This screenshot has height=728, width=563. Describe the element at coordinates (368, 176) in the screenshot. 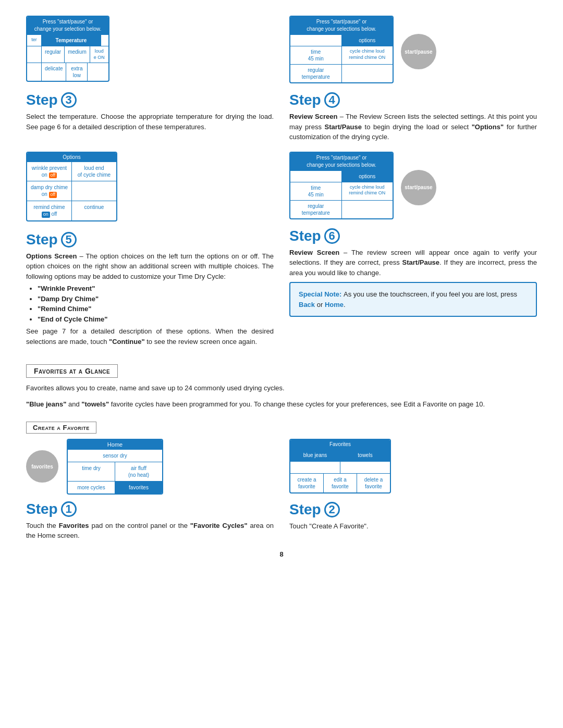

I see `review2-col-options: options` at that location.